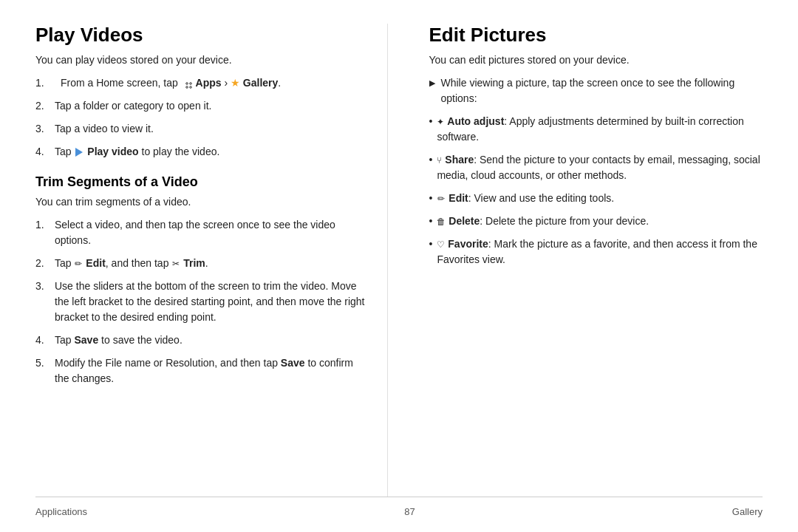  Describe the element at coordinates (596, 252) in the screenshot. I see `bullet-favorite: ♡ Favorite: Mark the picture as a favori…` at that location.